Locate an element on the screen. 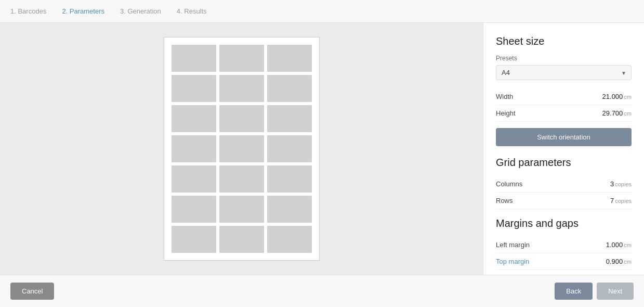 This screenshot has height=307, width=644. grid-params-title: Grid parameters is located at coordinates (563, 162).